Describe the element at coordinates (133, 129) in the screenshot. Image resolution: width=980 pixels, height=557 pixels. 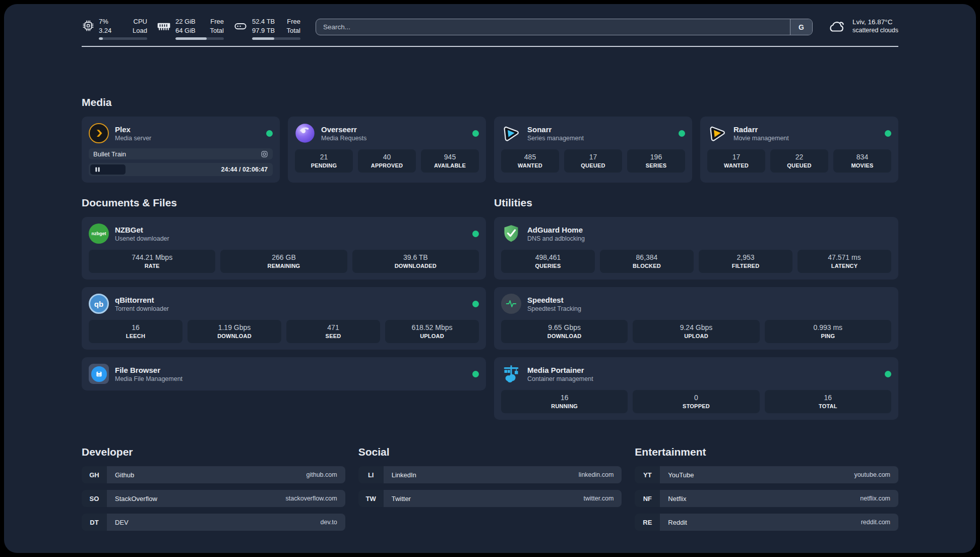
I see `app-name: Plex` at that location.